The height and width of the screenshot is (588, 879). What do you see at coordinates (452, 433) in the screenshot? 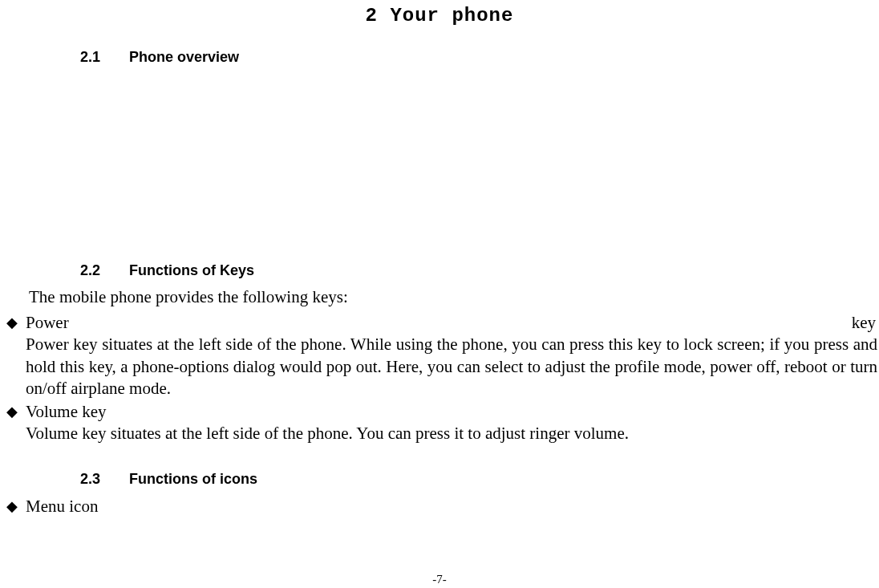
I see `volume-key-description: Volume key situates at the left side of …` at bounding box center [452, 433].